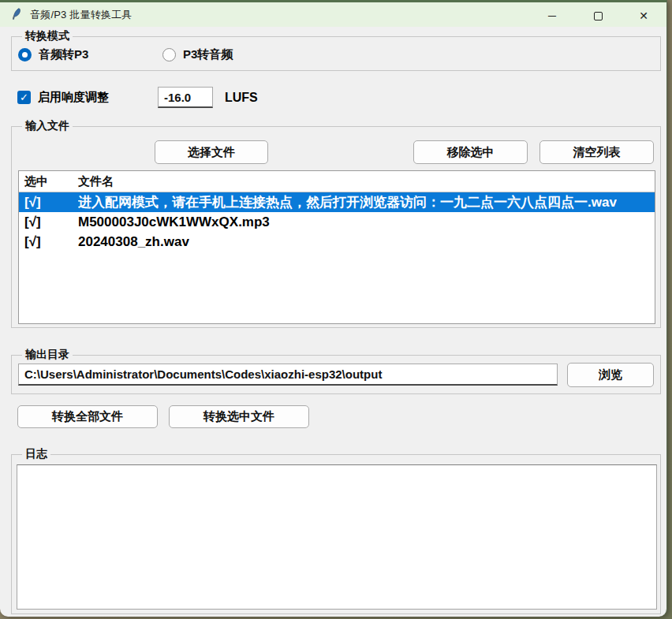 The image size is (672, 619). I want to click on loudness-checkbox: ✓, so click(24, 98).